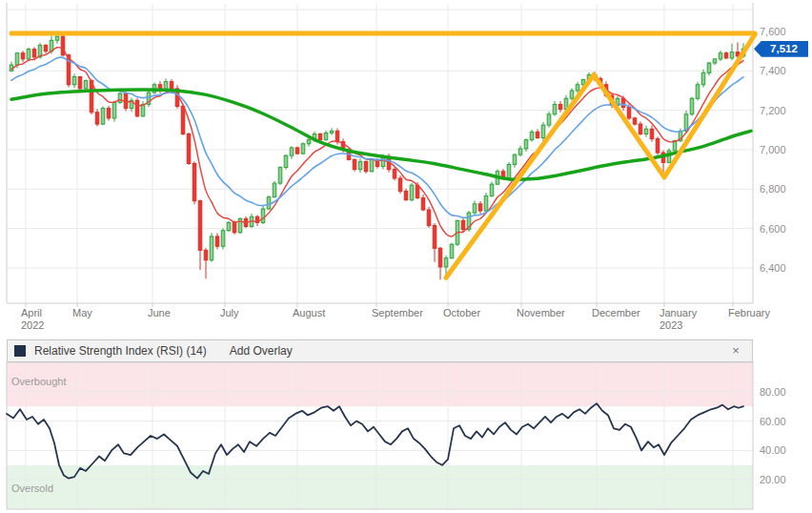 This screenshot has width=812, height=513. Describe the element at coordinates (230, 313) in the screenshot. I see `time-axis-label: July` at that location.